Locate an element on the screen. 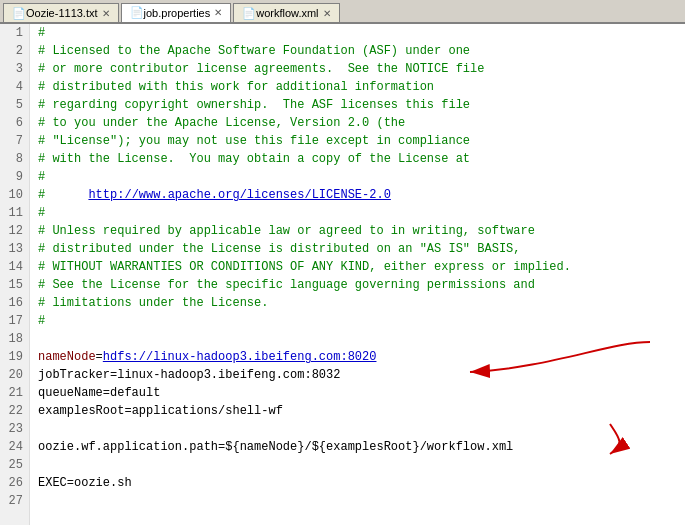 This screenshot has height=525, width=685. tab-job-properties: 📄 job.properties ✕ is located at coordinates (176, 12).